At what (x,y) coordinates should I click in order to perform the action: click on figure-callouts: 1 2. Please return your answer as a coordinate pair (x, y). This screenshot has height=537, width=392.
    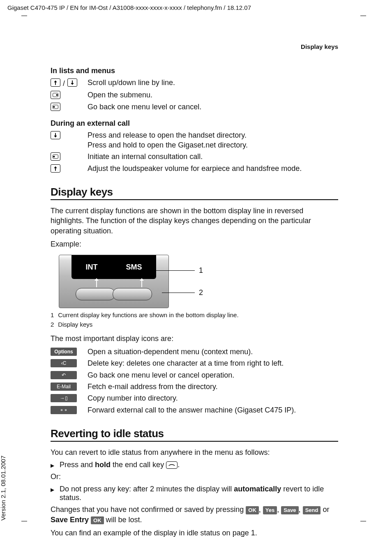
    Looking at the image, I should click on (201, 281).